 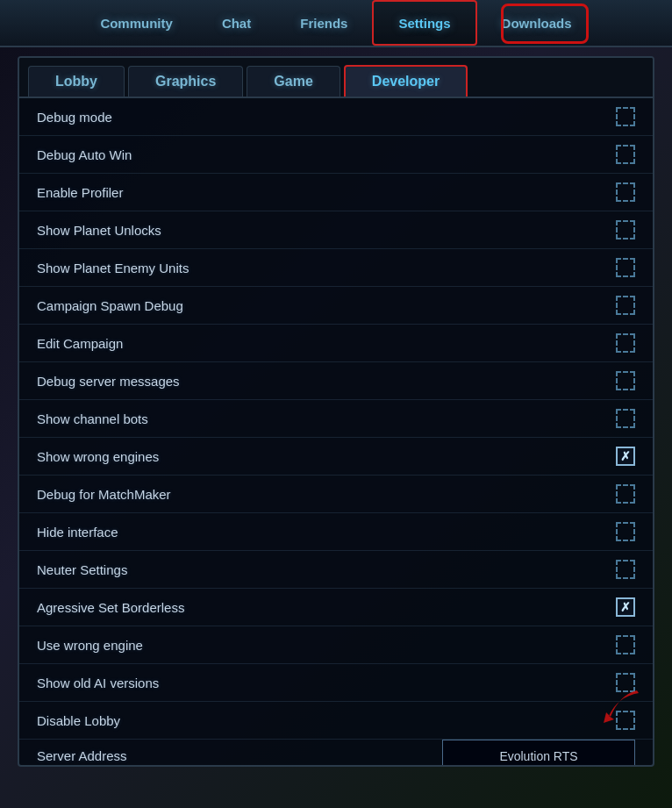 What do you see at coordinates (336, 570) in the screenshot?
I see `setting-row-12: Neuter Settings` at bounding box center [336, 570].